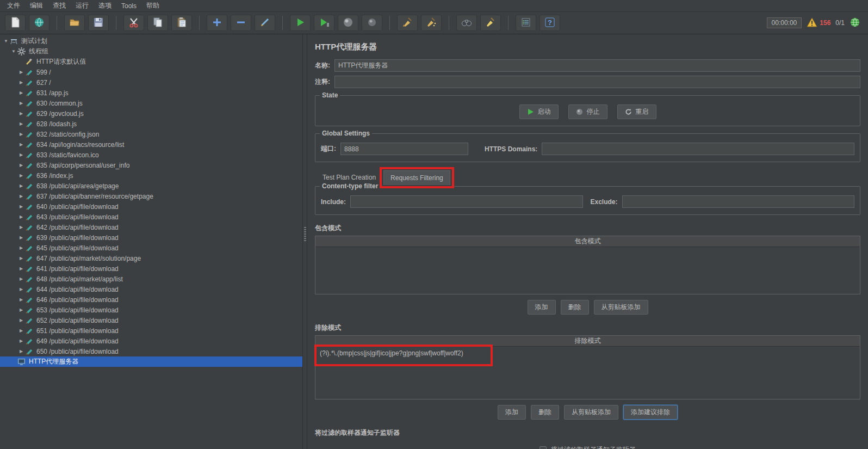 Image resolution: width=868 pixels, height=449 pixels. I want to click on tree-node: ▶641 /public/api/file/download, so click(151, 269).